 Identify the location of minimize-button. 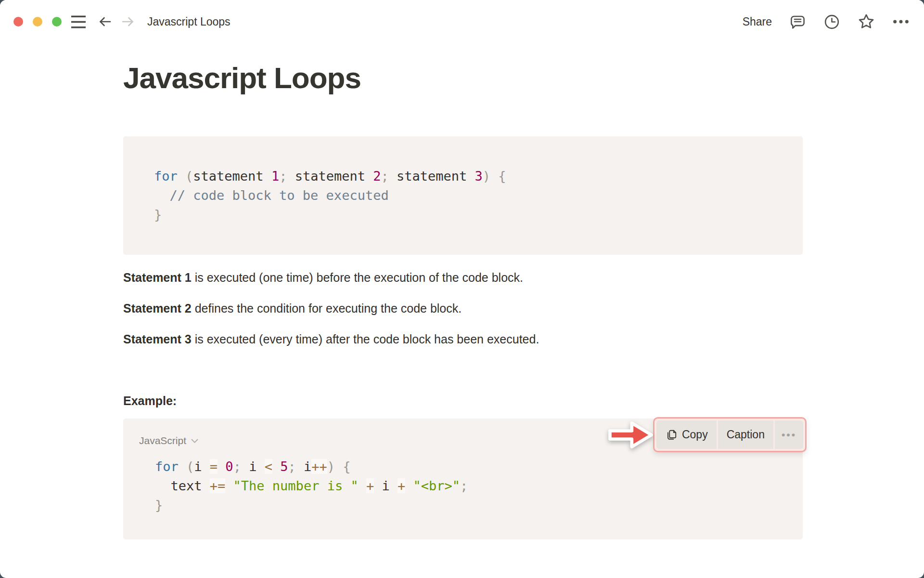
(38, 22).